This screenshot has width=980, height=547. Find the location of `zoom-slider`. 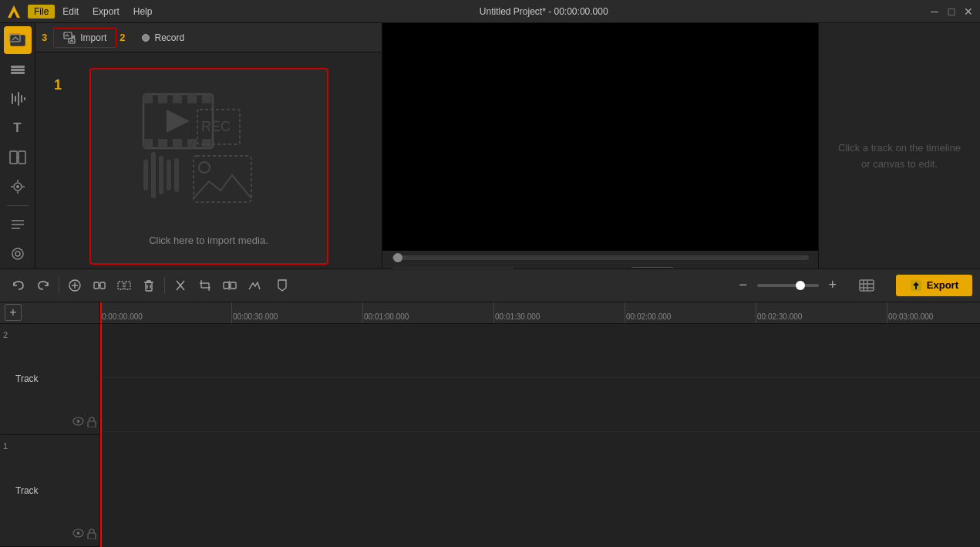

zoom-slider is located at coordinates (788, 285).